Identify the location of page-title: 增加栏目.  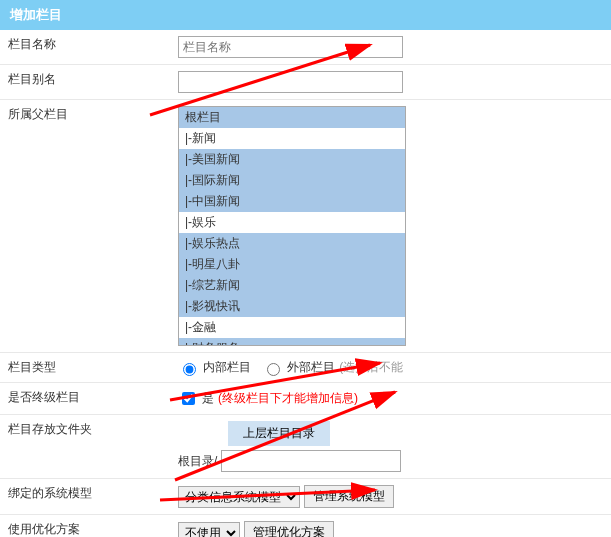
(306, 15).